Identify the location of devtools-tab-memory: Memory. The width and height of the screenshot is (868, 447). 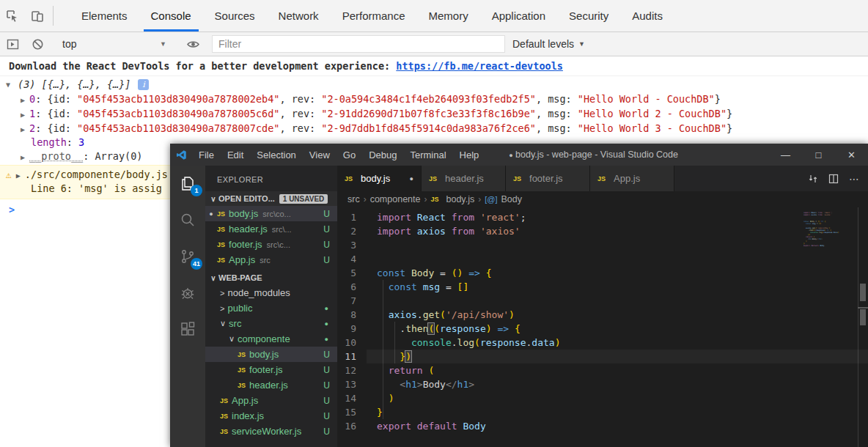
(449, 16).